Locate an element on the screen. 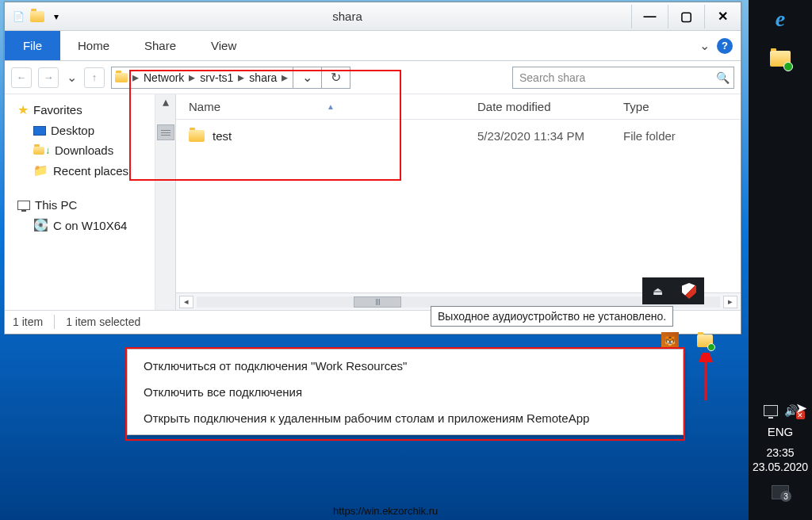 This screenshot has width=812, height=520. address-dropdown-icon: ⌄ is located at coordinates (308, 78).